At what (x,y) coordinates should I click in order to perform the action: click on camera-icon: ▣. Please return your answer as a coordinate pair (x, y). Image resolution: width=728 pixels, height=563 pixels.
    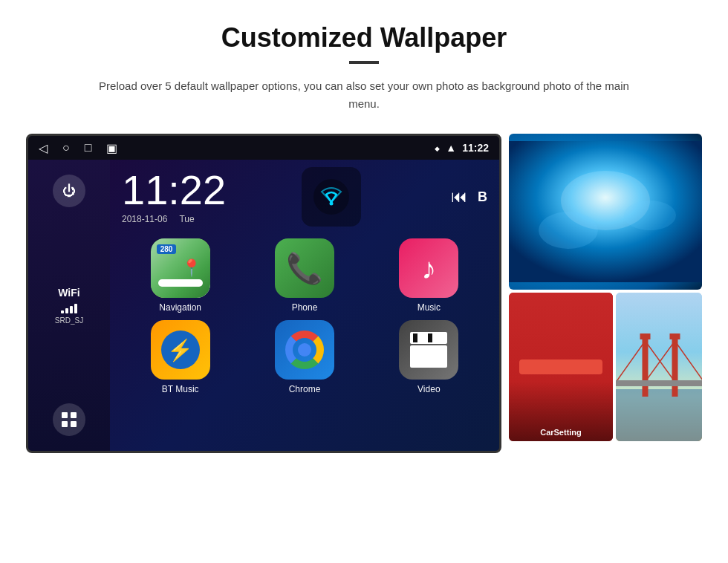
    Looking at the image, I should click on (111, 149).